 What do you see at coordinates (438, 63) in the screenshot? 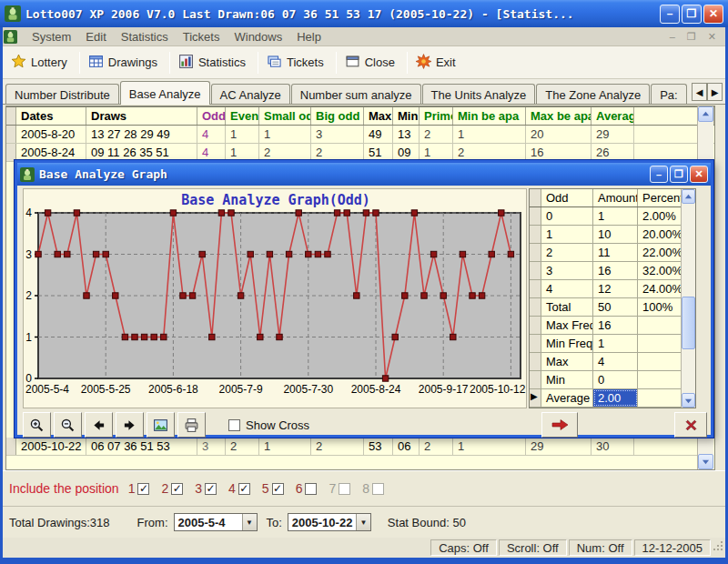
I see `exit-button: Exit` at bounding box center [438, 63].